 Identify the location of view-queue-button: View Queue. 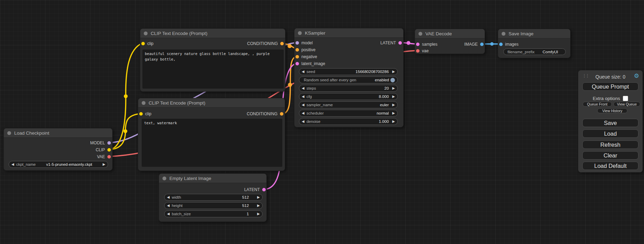
(627, 104).